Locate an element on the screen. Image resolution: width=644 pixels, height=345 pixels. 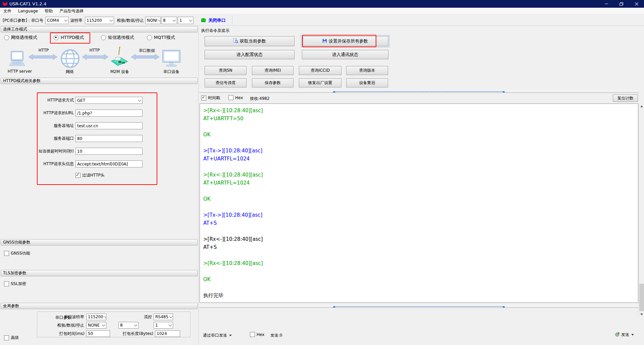
arrow-icon is located at coordinates (43, 58).